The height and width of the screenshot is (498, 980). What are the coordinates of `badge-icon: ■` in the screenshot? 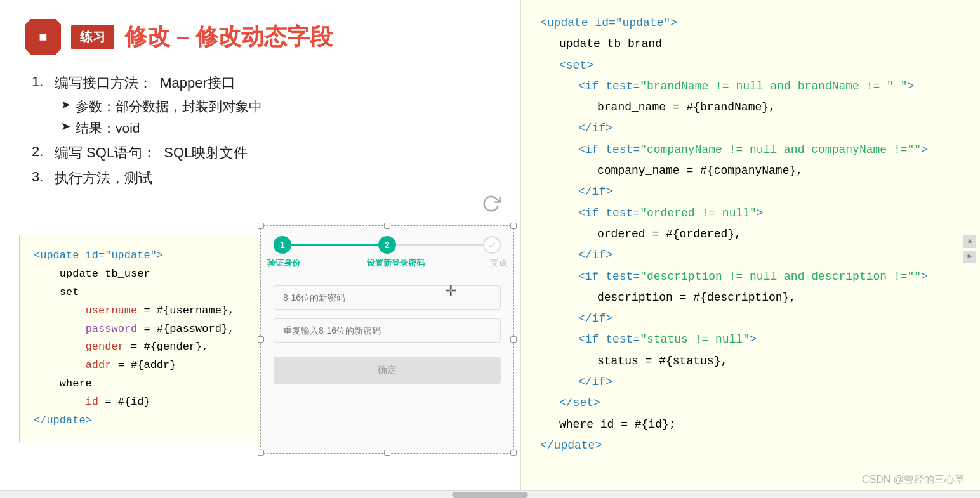 It's located at (43, 37).